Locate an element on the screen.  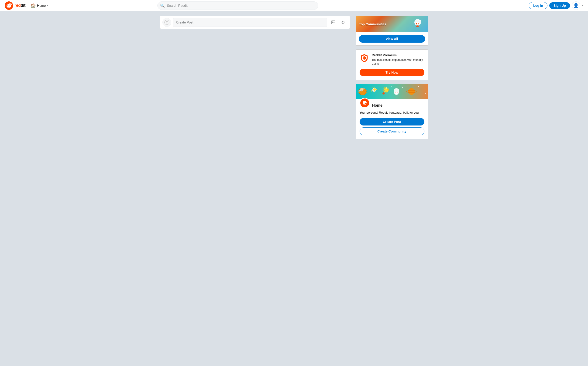
header: reddit 🏠 Home ▾ 🔍 Log In Sign Up 👤 ▾ is located at coordinates (294, 6).